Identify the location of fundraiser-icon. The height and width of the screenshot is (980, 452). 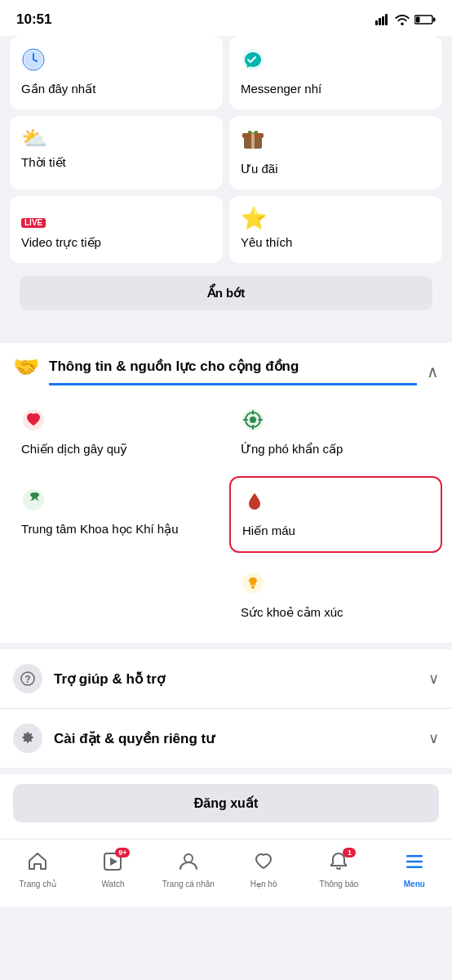
(116, 421).